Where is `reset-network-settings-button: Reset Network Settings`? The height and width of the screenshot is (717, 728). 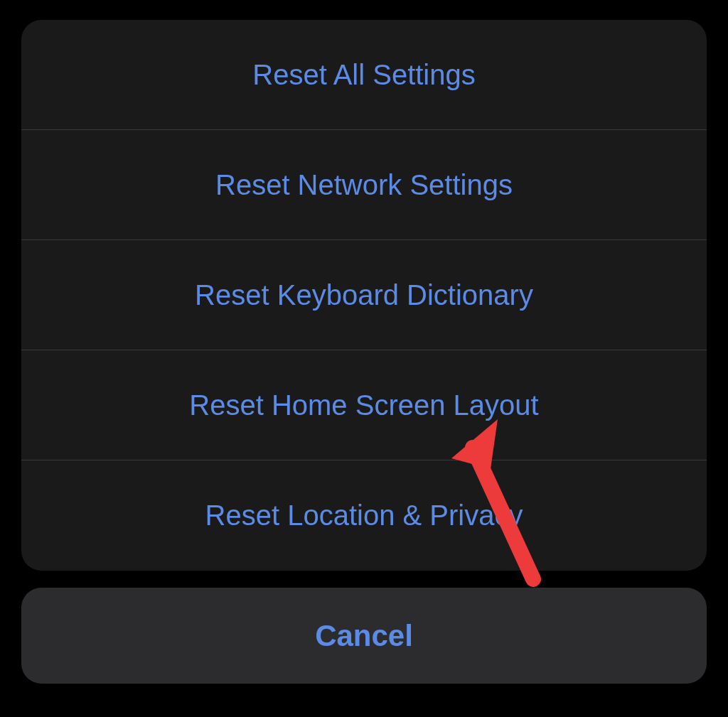 reset-network-settings-button: Reset Network Settings is located at coordinates (364, 185).